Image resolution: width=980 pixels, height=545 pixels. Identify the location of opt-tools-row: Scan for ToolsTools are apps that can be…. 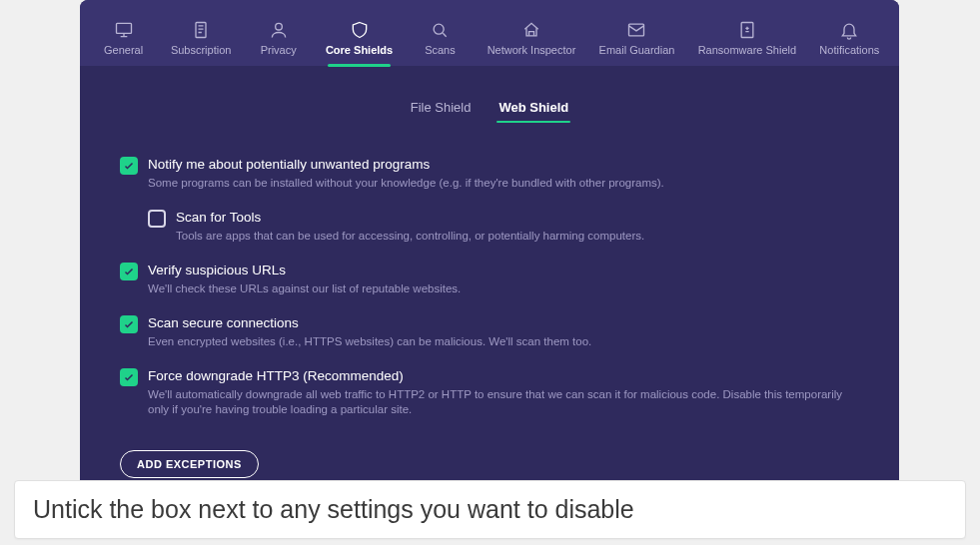
(490, 226).